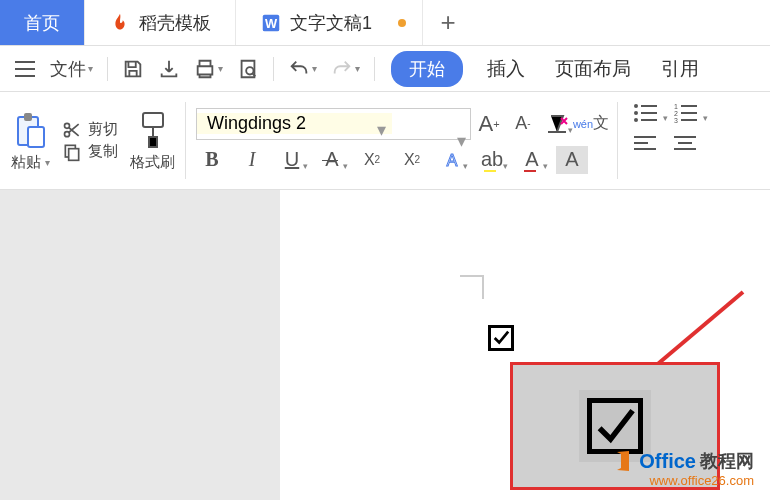 This screenshot has width=770, height=500. What do you see at coordinates (448, 22) in the screenshot?
I see `add-tab-button: +` at bounding box center [448, 22].